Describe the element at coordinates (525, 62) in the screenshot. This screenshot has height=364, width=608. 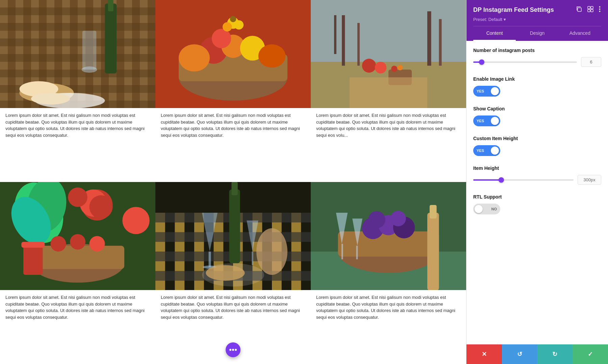
I see `num-posts-slider-track` at that location.